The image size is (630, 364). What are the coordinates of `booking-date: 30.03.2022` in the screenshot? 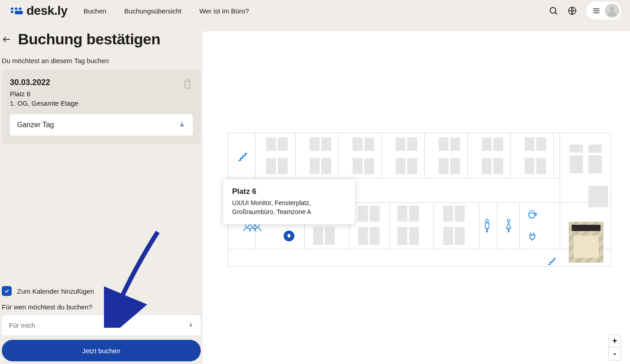 It's located at (44, 82).